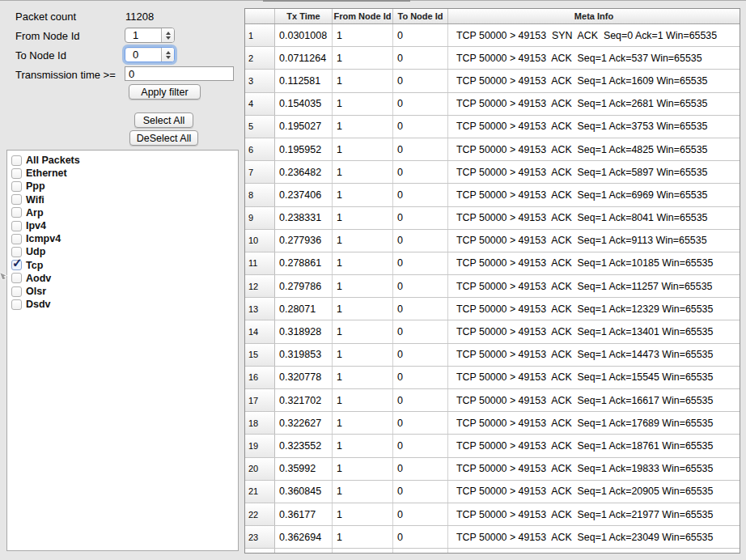  What do you see at coordinates (594, 492) in the screenshot?
I see `meta-info-cell: TCP 50000 > 49153 ACK Seq=1 Ack=20905 Wi…` at bounding box center [594, 492].